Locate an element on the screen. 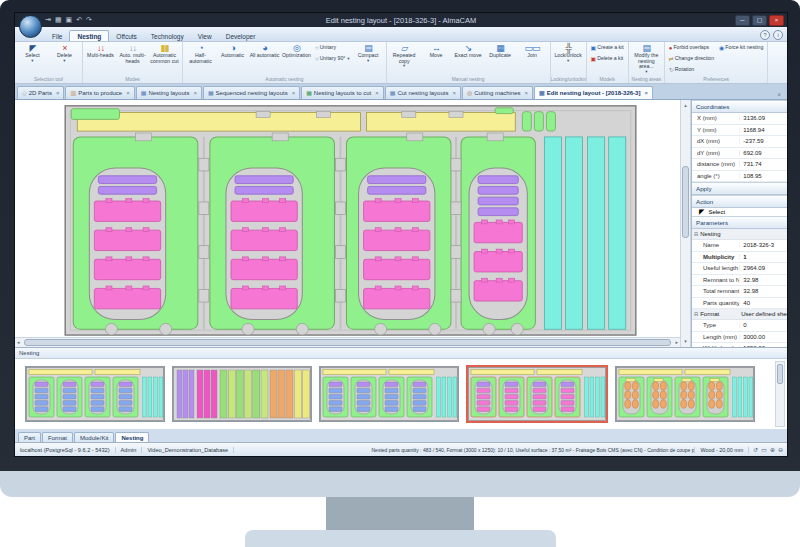  force-kit-nesting-button: ◉Force kit nesting is located at coordinates (741, 48).